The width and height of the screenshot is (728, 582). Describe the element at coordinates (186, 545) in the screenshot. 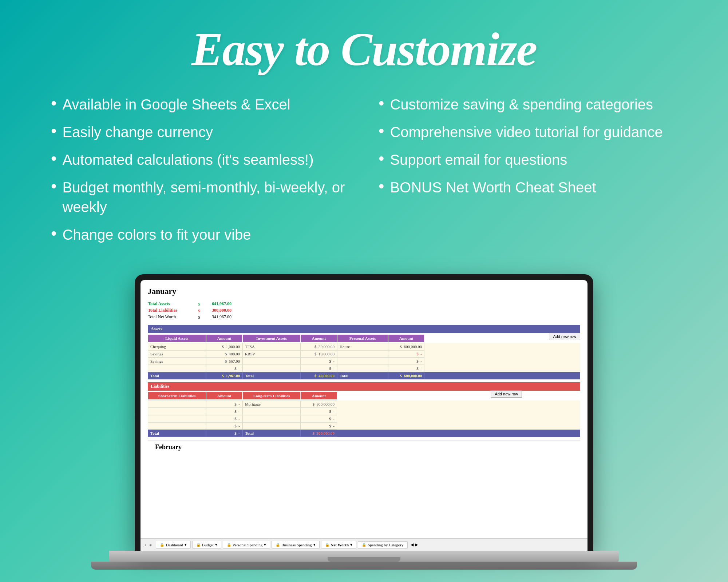

I see `tab-dashboard-arrow: ▾` at that location.